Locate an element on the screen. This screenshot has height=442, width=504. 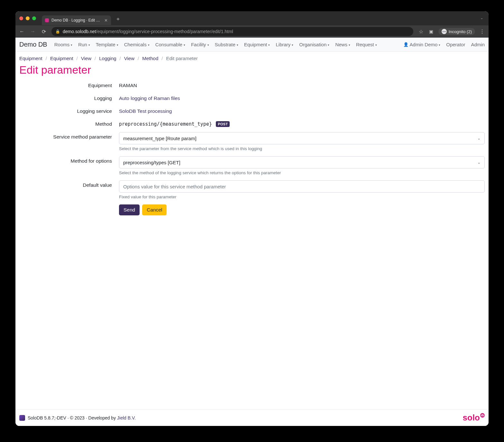
user-icon: 👤 is located at coordinates (406, 44).